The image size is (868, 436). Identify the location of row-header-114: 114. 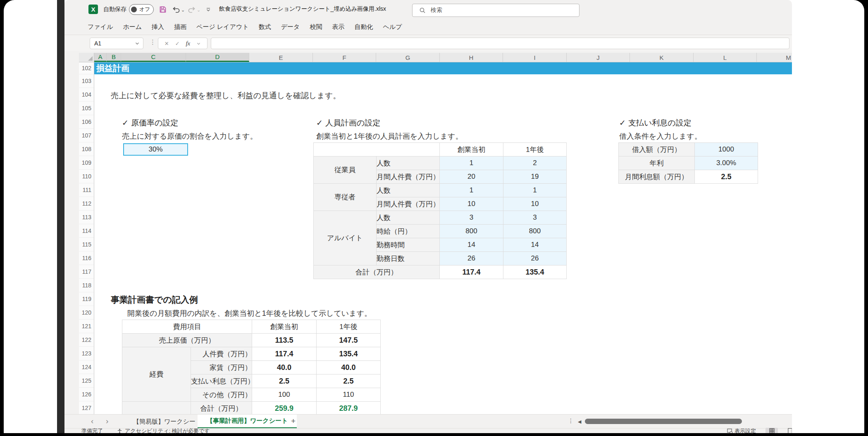
(86, 231).